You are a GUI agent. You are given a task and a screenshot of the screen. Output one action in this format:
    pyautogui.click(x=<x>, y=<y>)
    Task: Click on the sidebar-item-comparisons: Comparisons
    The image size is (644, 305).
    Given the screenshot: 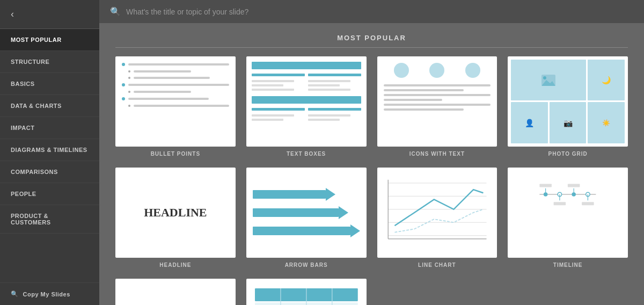 What is the action you would take?
    pyautogui.click(x=49, y=172)
    